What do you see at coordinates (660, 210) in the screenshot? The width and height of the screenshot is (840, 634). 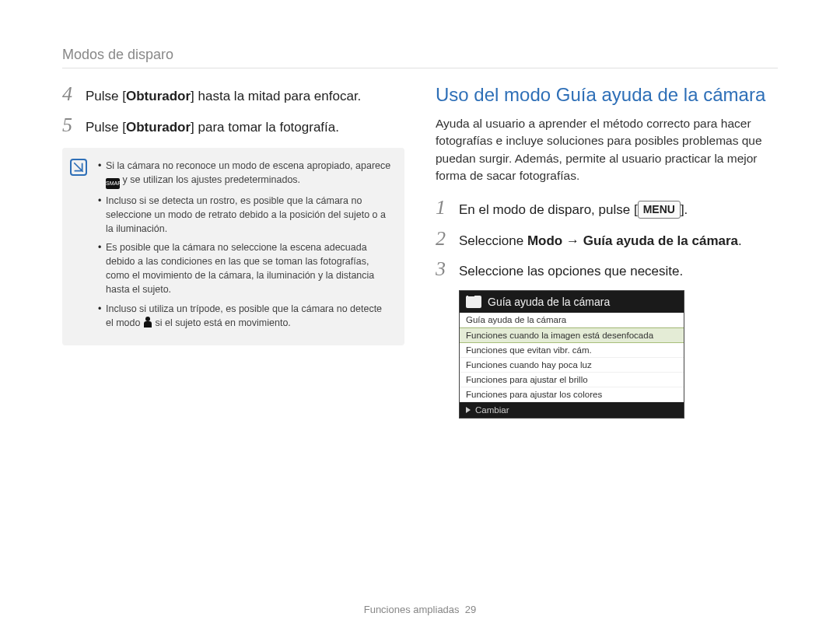 I see `menu-button-icon: MENU` at bounding box center [660, 210].